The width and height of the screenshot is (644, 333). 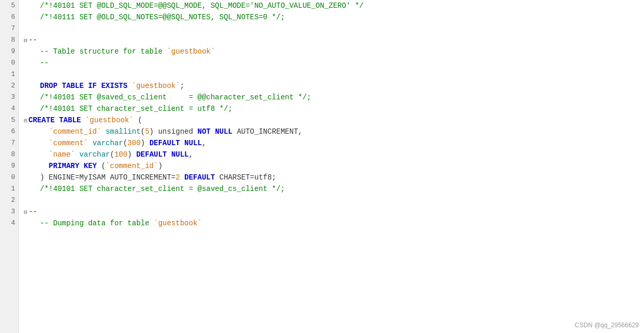 What do you see at coordinates (334, 155) in the screenshot?
I see `code-line: `name` varchar(100) DEFAULT NULL,` at bounding box center [334, 155].